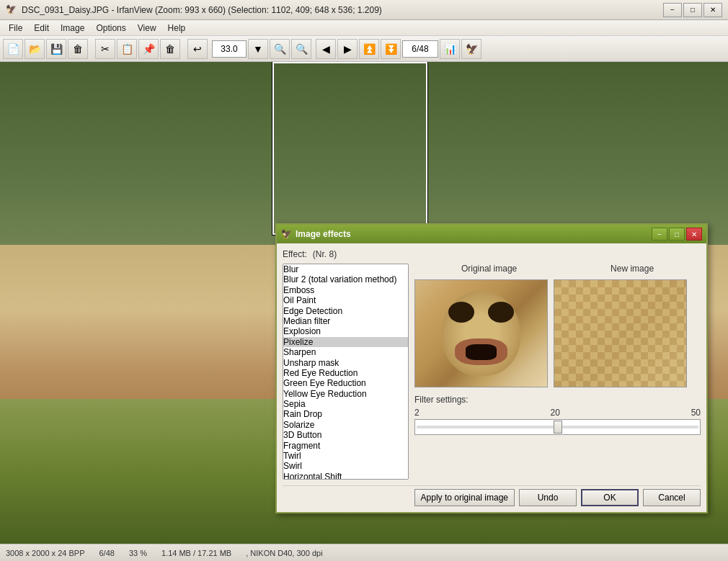 This screenshot has height=561, width=728. I want to click on filter-settings-label: Filter settings:, so click(558, 400).